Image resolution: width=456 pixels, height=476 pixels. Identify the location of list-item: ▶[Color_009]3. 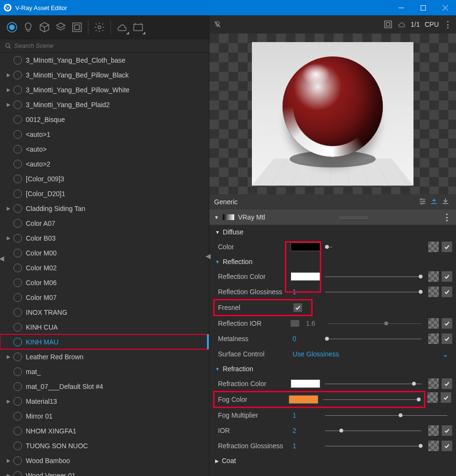
(104, 179).